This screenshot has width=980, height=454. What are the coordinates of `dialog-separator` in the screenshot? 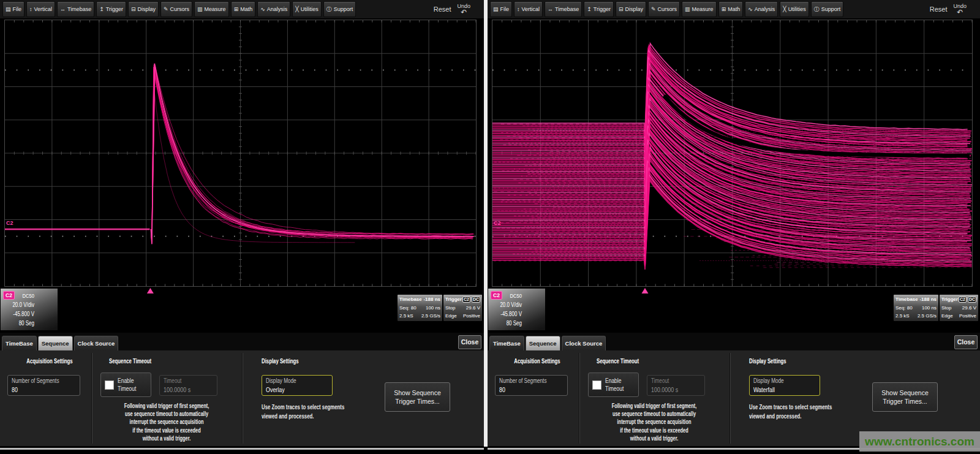 It's located at (579, 398).